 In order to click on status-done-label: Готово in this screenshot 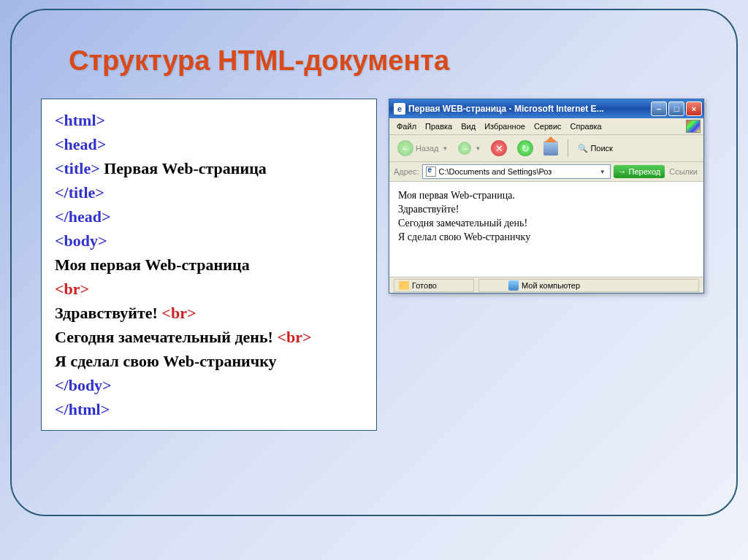, I will do `click(424, 285)`.